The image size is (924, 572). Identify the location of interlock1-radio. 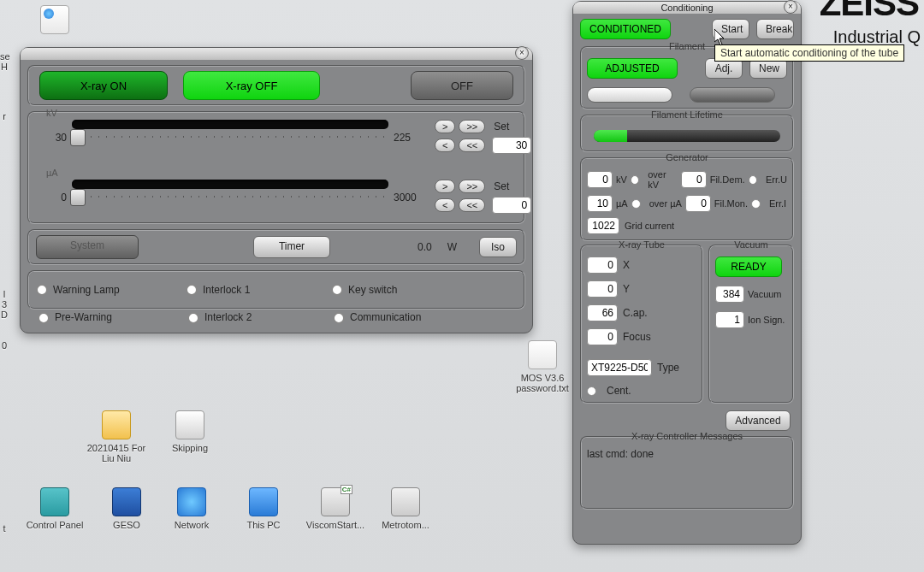
(192, 290).